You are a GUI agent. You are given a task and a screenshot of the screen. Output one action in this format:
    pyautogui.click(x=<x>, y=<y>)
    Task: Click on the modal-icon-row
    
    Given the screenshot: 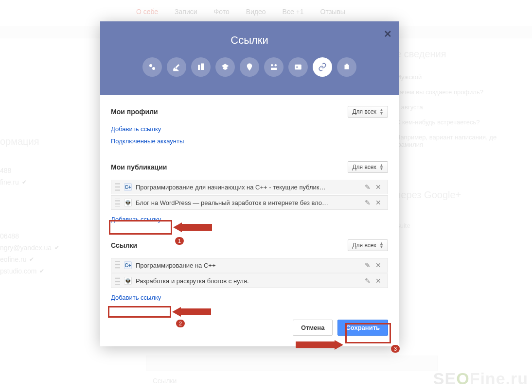 What is the action you would take?
    pyautogui.click(x=249, y=67)
    